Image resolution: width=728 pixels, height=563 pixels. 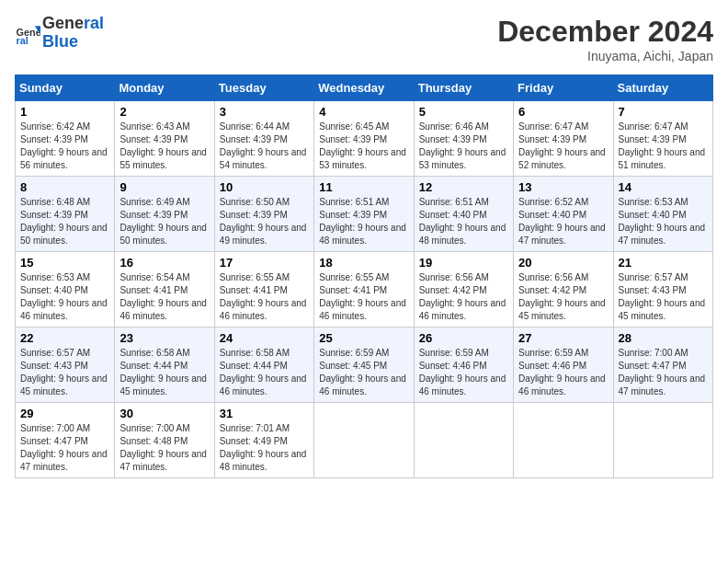 I want to click on calendar-cell: 30Sunrise: 7:00 AMSunset: 4:48 PMDayligh…, so click(x=165, y=441).